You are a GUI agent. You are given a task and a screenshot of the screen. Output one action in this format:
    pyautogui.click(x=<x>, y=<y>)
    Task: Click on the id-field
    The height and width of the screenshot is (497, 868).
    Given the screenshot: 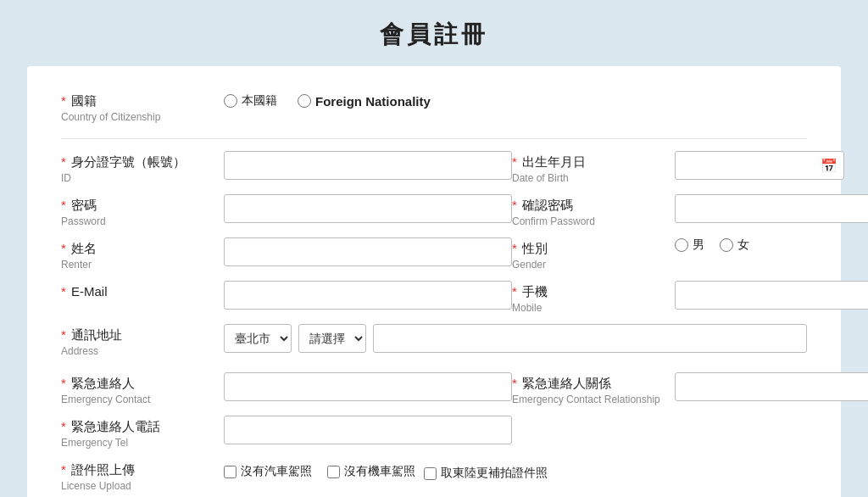 What is the action you would take?
    pyautogui.click(x=368, y=165)
    